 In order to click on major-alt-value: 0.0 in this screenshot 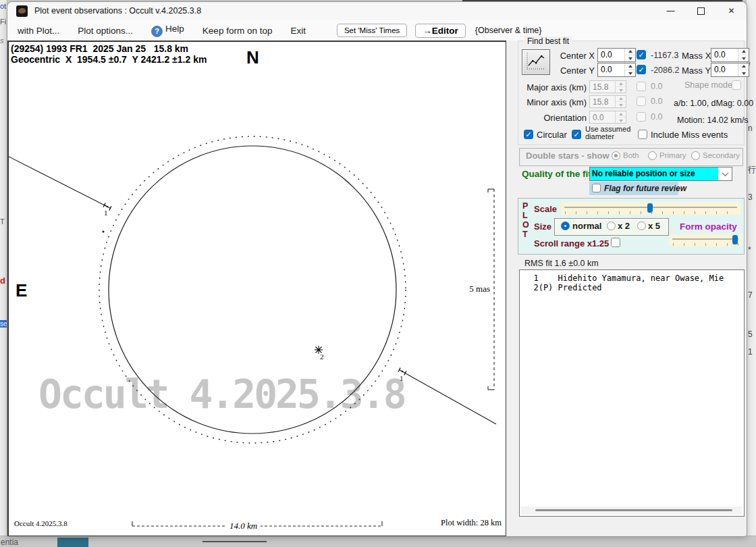, I will do `click(656, 86)`.